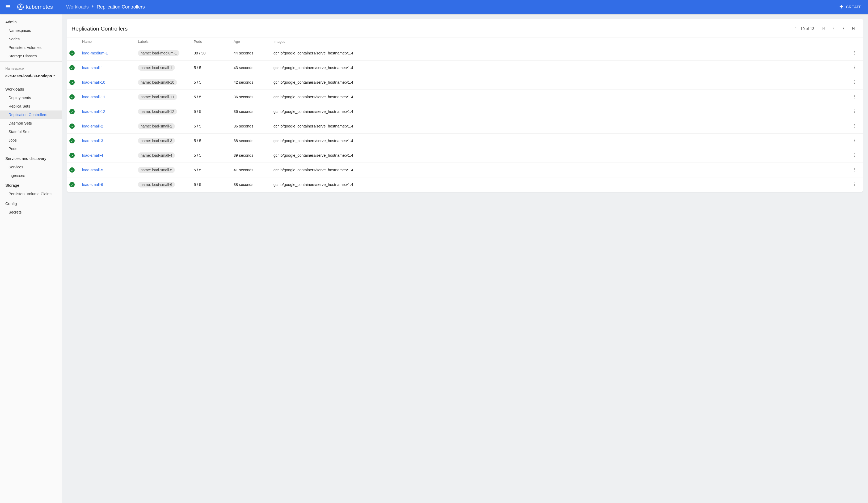 The height and width of the screenshot is (503, 868). Describe the element at coordinates (560, 42) in the screenshot. I see `column-header-images: Images` at that location.